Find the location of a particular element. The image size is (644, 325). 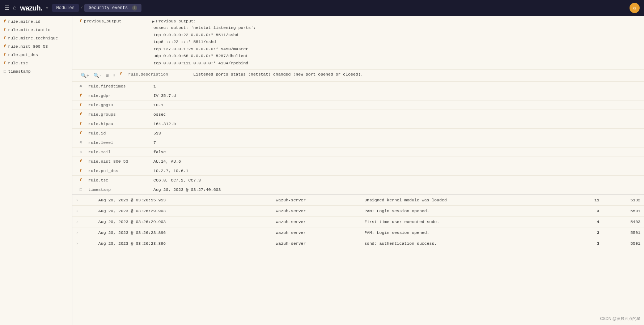

rule-tsc-name: rule.tsc is located at coordinates (121, 180).